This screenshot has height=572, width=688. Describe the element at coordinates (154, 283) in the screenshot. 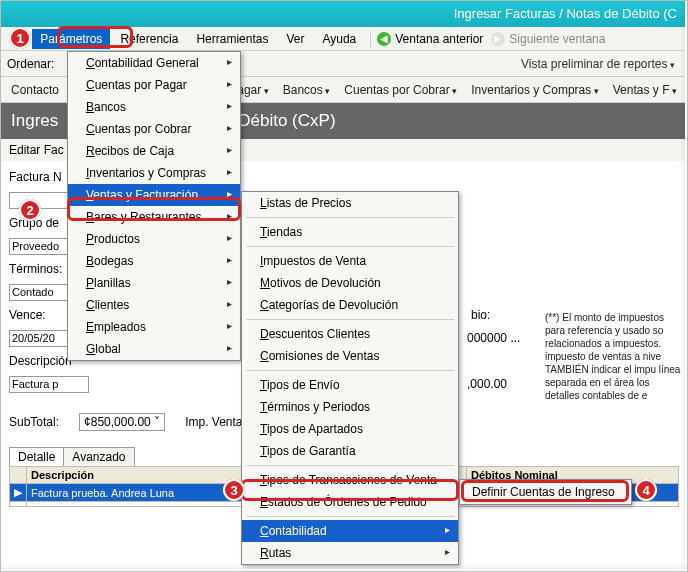

I see `param-menu-item-10: Planillas` at that location.